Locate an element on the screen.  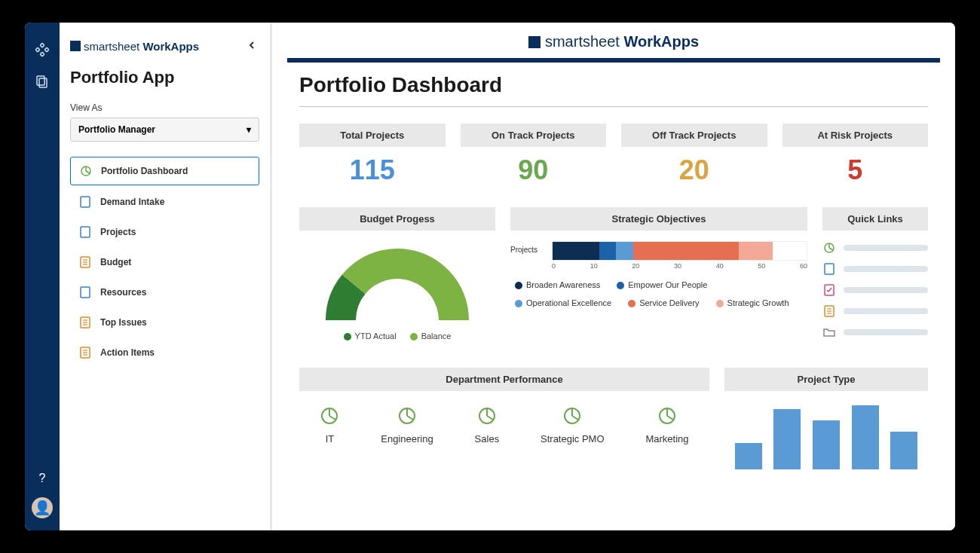
kpi-at-risk-projects: At Risk Projects5 is located at coordinates (856, 155).